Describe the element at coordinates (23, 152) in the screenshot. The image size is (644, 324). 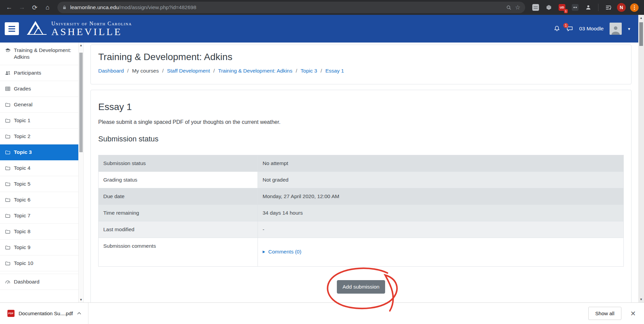
I see `sidebar-item-label: Topic 3` at that location.